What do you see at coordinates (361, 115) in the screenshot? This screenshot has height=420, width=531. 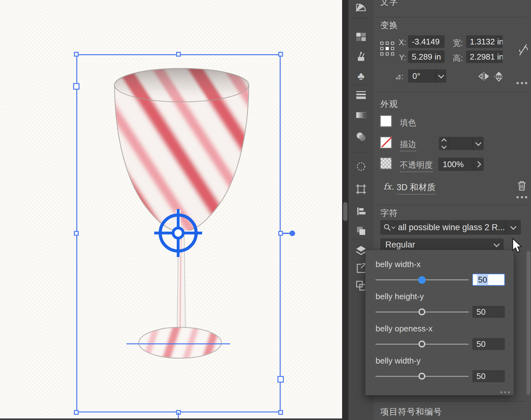 I see `gradient-icon` at bounding box center [361, 115].